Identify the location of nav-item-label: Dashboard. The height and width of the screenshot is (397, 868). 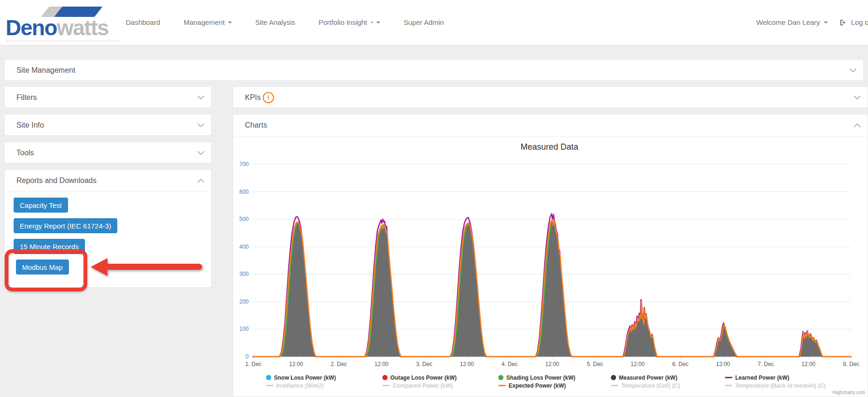
(143, 23).